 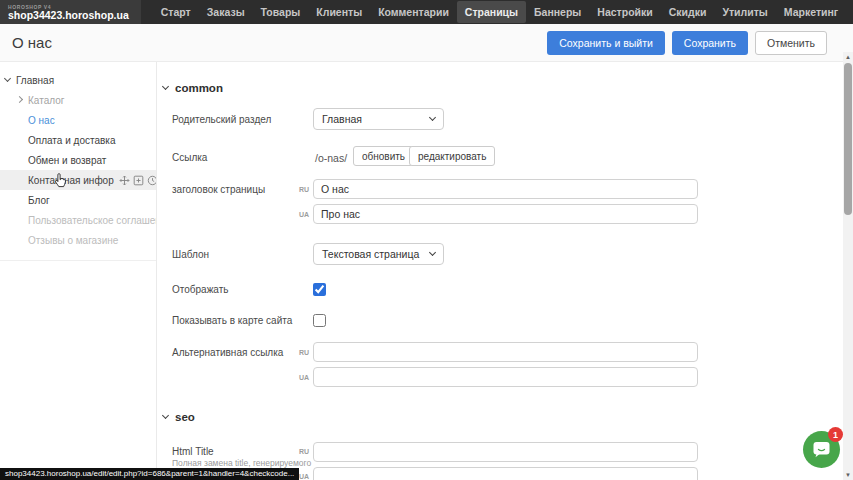 What do you see at coordinates (710, 43) in the screenshot?
I see `save-button: Сохранить` at bounding box center [710, 43].